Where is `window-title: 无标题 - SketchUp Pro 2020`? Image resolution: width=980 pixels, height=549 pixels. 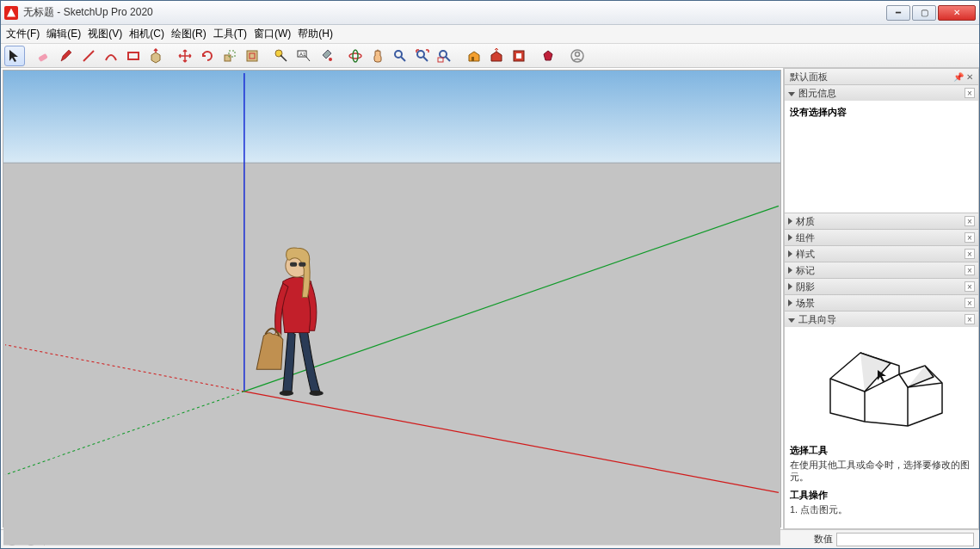
window-title: 无标题 - SketchUp Pro 2020 is located at coordinates (454, 12).